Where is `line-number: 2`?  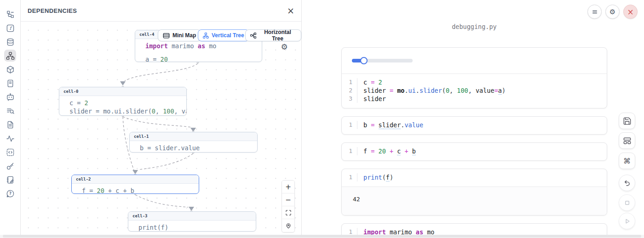 line-number: 2 is located at coordinates (350, 91).